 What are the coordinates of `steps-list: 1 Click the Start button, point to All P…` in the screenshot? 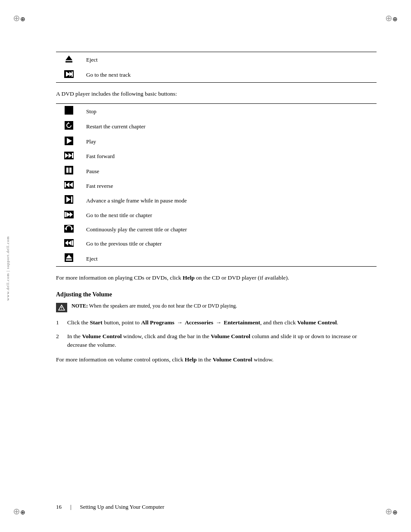 It's located at (216, 334).